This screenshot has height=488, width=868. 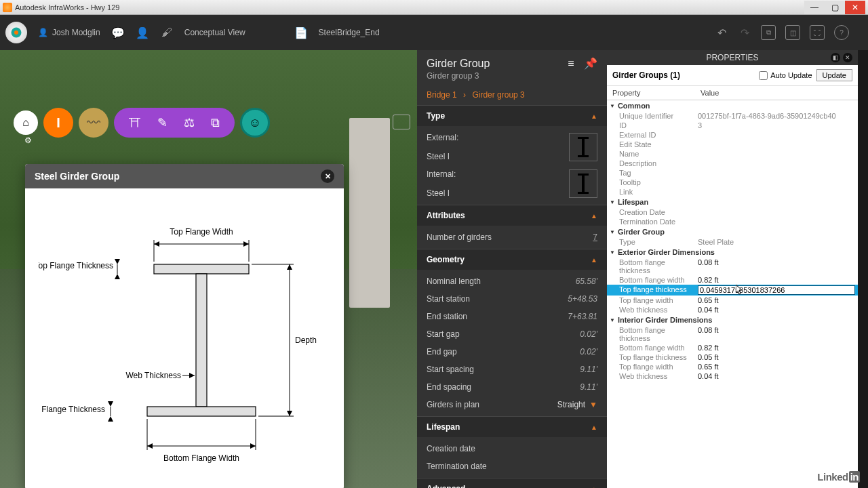 What do you see at coordinates (817, 33) in the screenshot?
I see `fullscreen-icon: ⛶` at bounding box center [817, 33].